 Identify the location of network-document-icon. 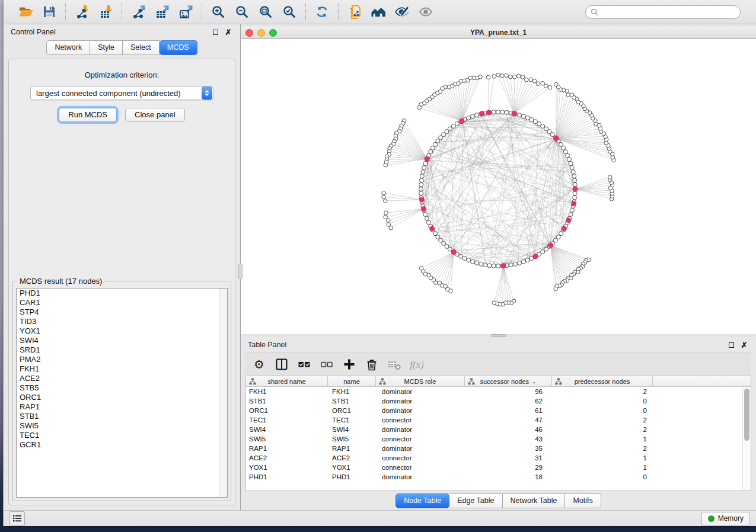
(355, 12).